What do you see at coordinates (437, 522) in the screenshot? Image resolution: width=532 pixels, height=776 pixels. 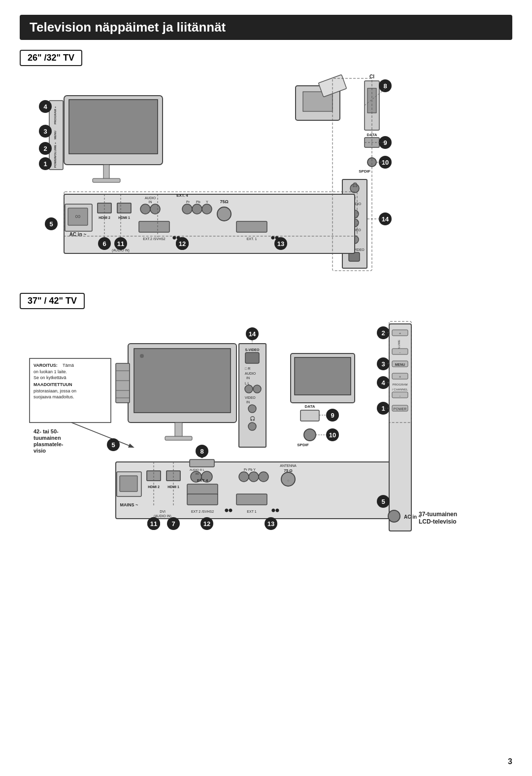 I see `svg-text: LCD-televisio` at bounding box center [437, 522].